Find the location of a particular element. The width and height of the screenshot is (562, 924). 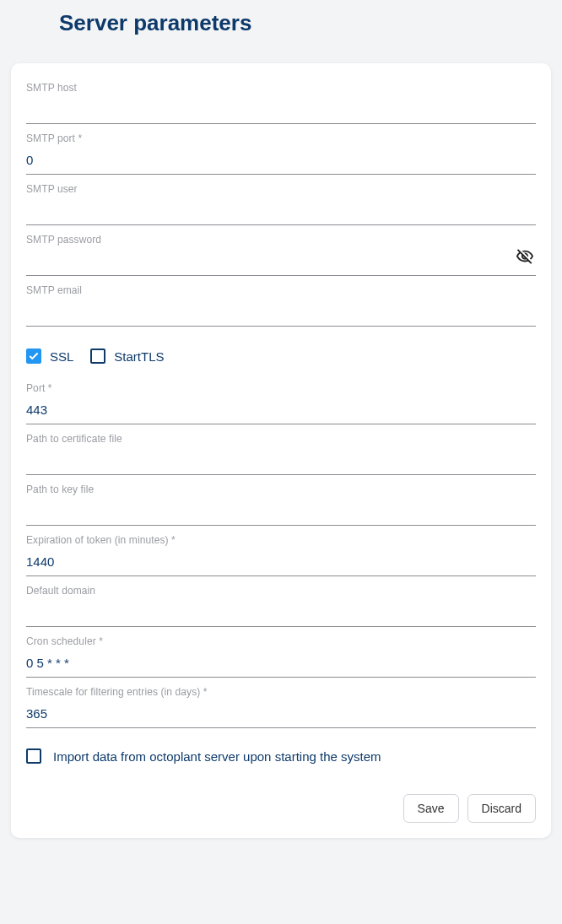

smtp-password-field: SMTP password is located at coordinates (281, 251).